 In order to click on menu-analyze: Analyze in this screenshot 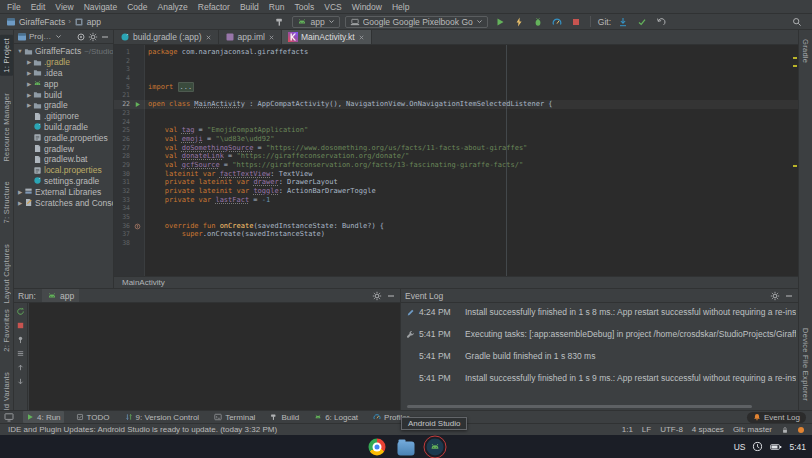, I will do `click(173, 7)`.